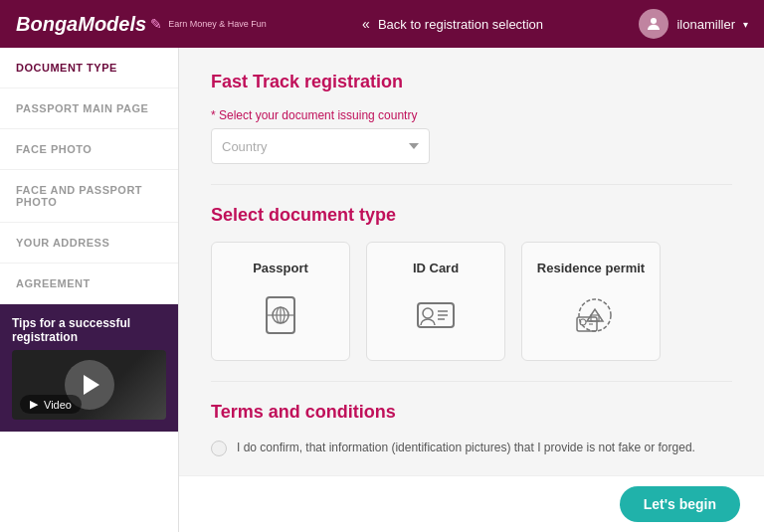 The height and width of the screenshot is (532, 764). I want to click on doc-type-title: Select document type, so click(472, 215).